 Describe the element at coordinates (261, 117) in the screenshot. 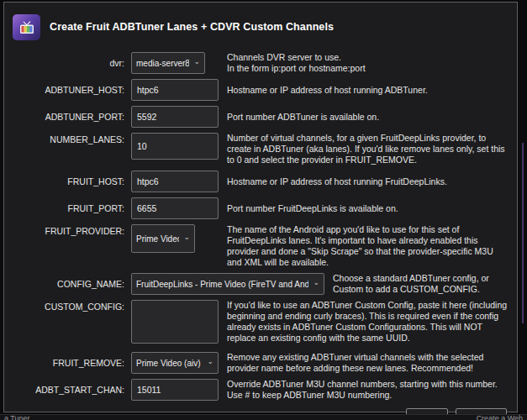

I see `field-row-adbtuner-port: ADBTUNER_PORT: Port number ADBTuner is a…` at that location.